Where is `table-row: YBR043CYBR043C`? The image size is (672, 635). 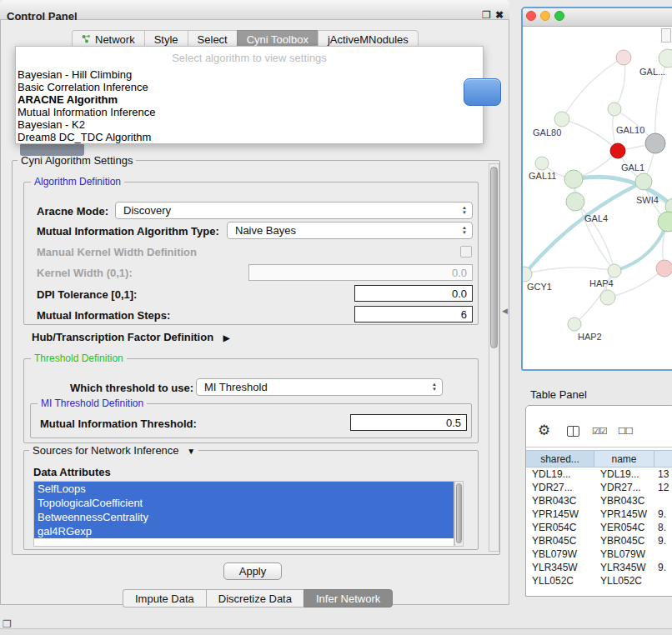
table-row: YBR043CYBR043C is located at coordinates (599, 501).